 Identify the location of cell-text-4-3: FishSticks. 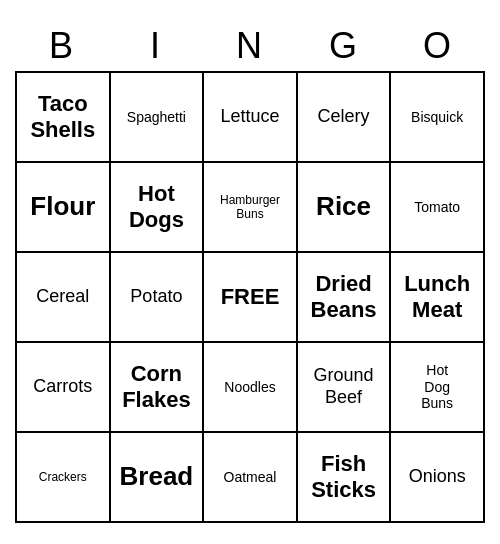
(344, 478).